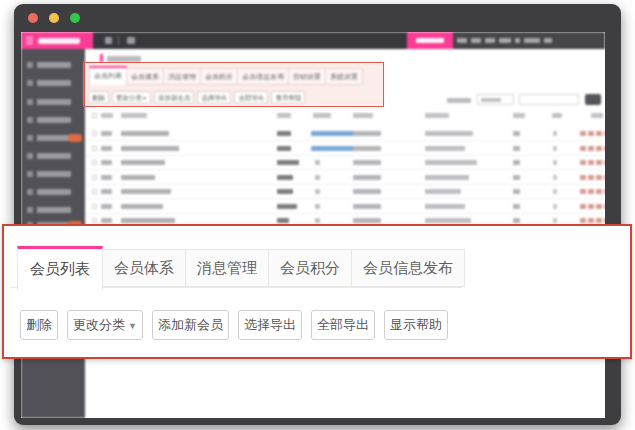 The height and width of the screenshot is (430, 635). I want to click on toolbar-button: 显示帮助, so click(416, 325).